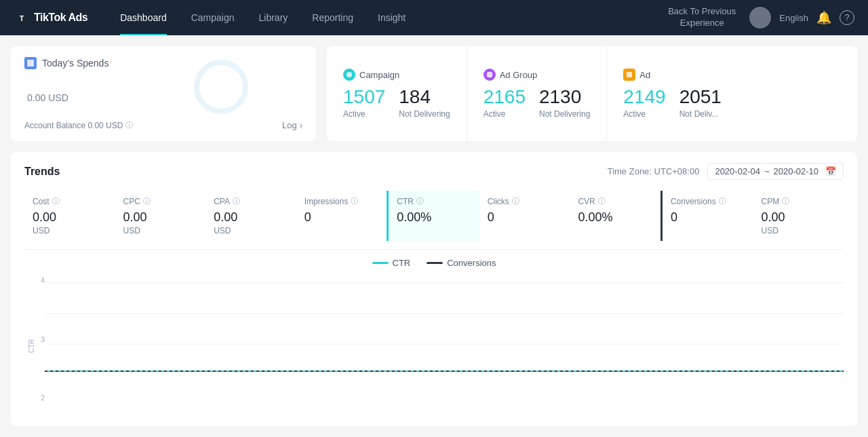  Describe the element at coordinates (615, 216) in the screenshot. I see `metric-cvr: CVR ⓘ 0.00%` at that location.